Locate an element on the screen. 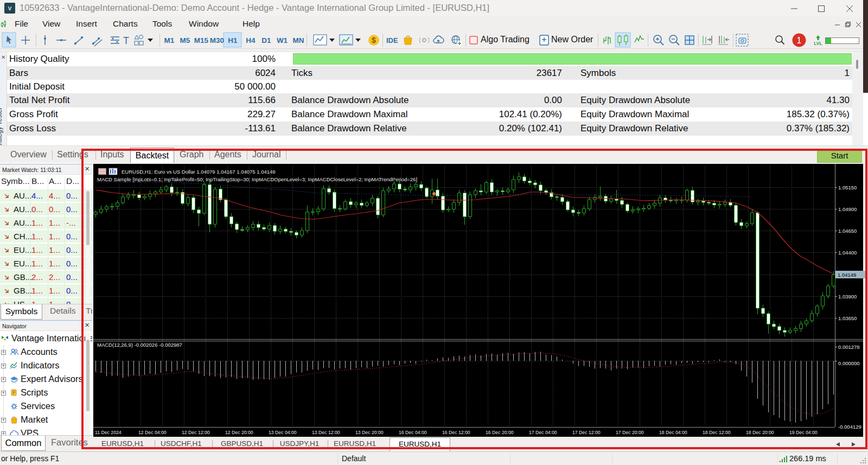 The height and width of the screenshot is (465, 868). svg-text: H1 is located at coordinates (233, 40).